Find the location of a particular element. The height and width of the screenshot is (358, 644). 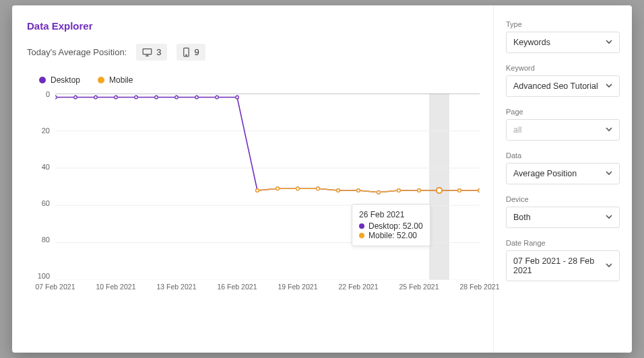

avg-label: Today's Average Position: is located at coordinates (77, 52).